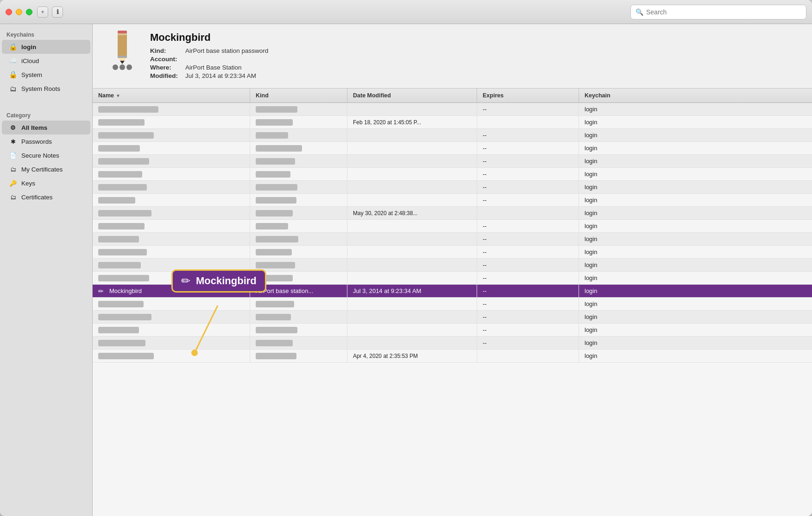 Image resolution: width=812 pixels, height=516 pixels. I want to click on modified-label: Modified:, so click(166, 76).